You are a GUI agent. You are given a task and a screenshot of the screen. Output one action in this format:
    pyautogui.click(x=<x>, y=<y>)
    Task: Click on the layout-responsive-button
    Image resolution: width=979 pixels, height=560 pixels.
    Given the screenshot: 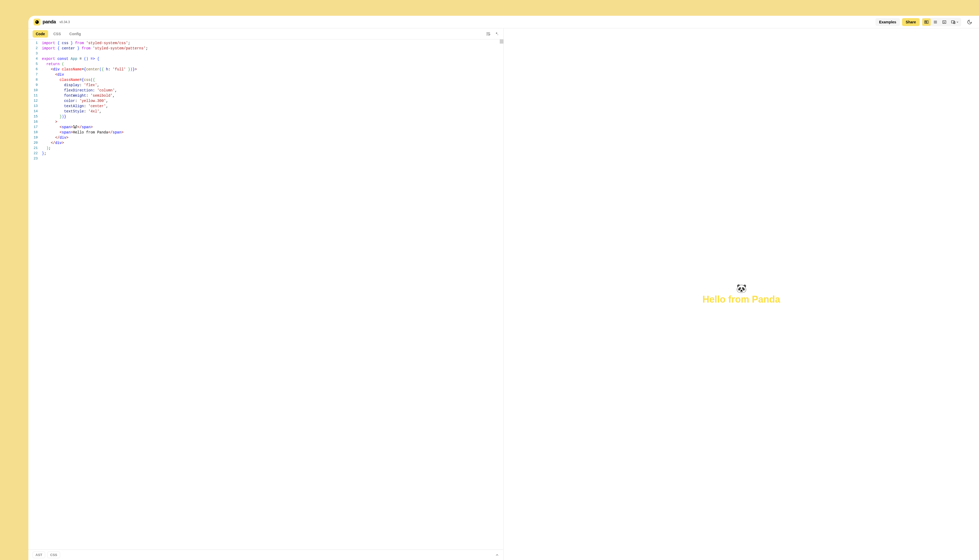 What is the action you would take?
    pyautogui.click(x=955, y=22)
    